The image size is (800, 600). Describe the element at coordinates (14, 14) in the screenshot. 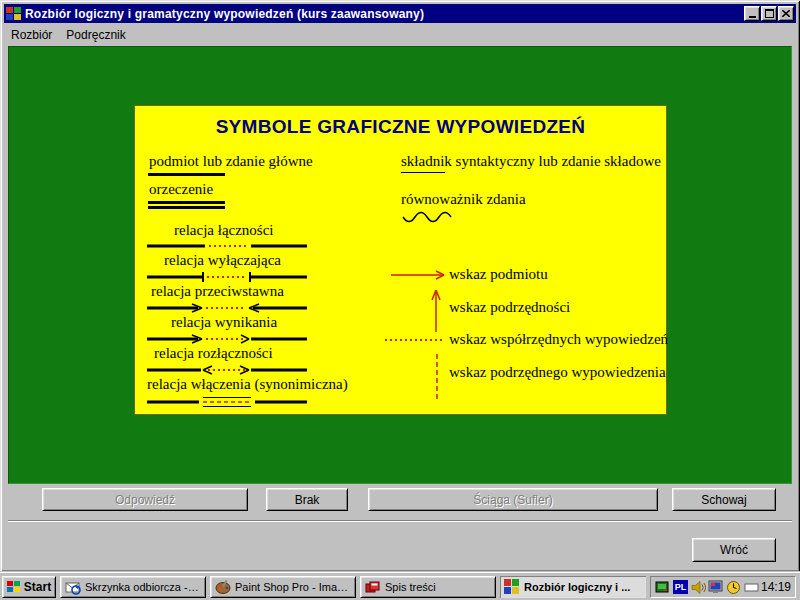

I see `app-window-icon` at that location.